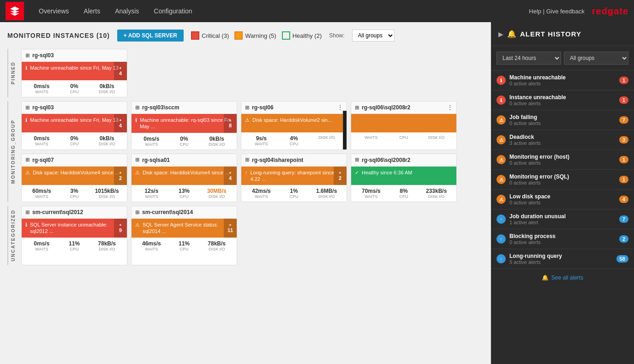 Image resolution: width=634 pixels, height=364 pixels. Describe the element at coordinates (12, 73) in the screenshot. I see `pinned-label: PINNED` at that location.